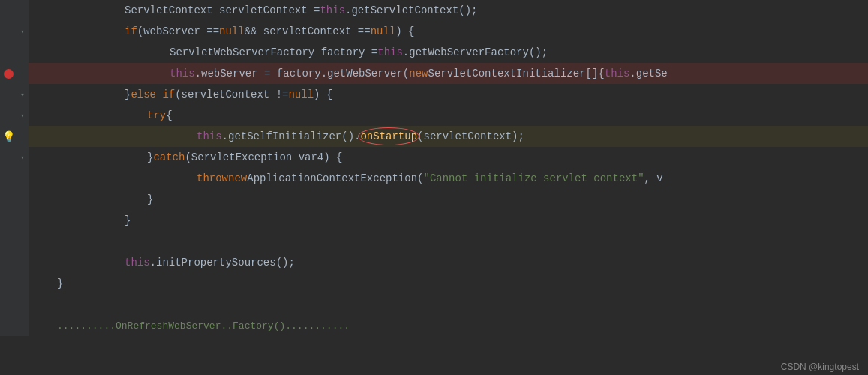 The image size is (868, 375). What do you see at coordinates (153, 94) in the screenshot?
I see `code-text: else if` at bounding box center [153, 94].